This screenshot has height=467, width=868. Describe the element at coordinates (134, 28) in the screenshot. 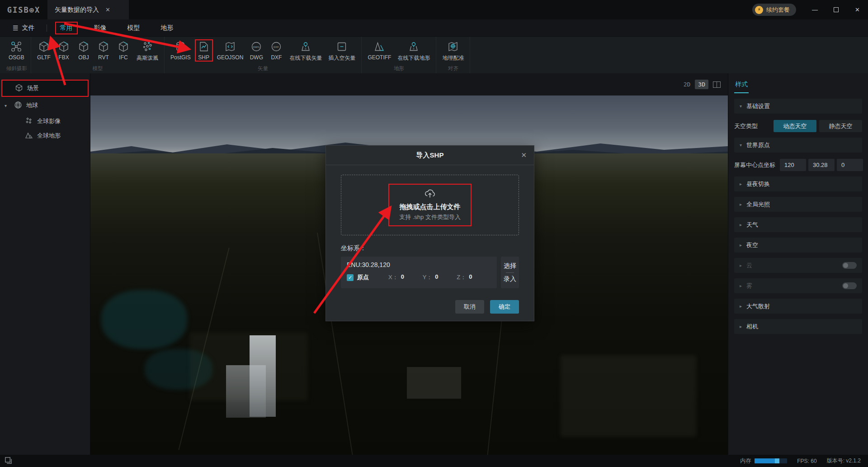

I see `menu-item-label: 模型` at that location.